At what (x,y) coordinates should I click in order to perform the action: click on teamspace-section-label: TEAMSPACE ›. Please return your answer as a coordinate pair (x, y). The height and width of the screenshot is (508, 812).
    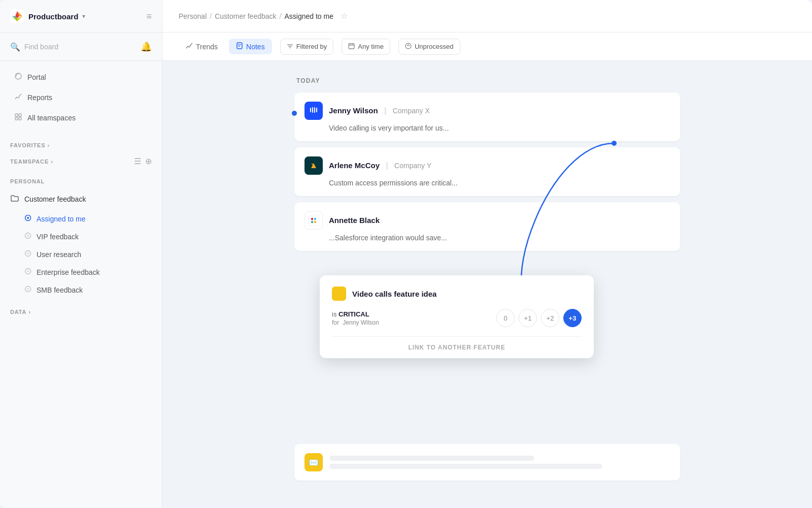
    Looking at the image, I should click on (31, 162).